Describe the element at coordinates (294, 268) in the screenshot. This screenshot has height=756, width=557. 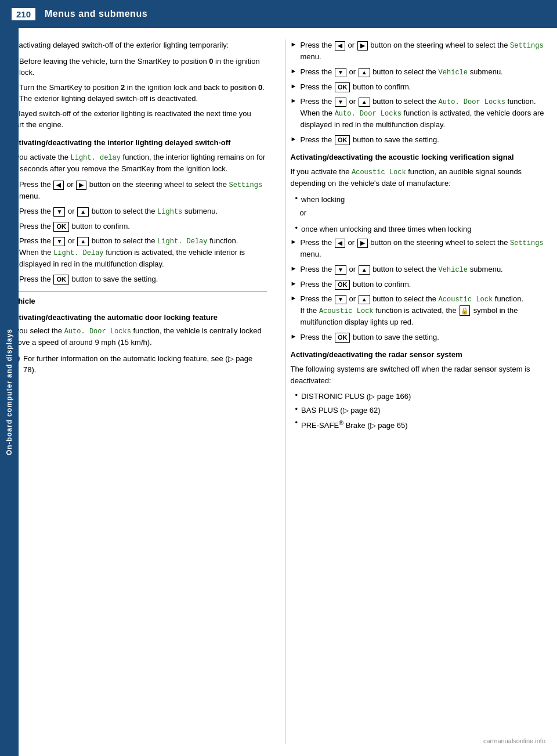
I see `arrow-icon-14: ►` at that location.